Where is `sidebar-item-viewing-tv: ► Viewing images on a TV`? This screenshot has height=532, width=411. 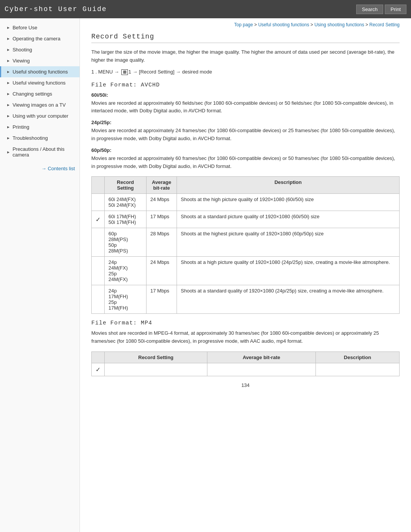
sidebar-item-viewing-tv: ► Viewing images on a TV is located at coordinates (40, 105).